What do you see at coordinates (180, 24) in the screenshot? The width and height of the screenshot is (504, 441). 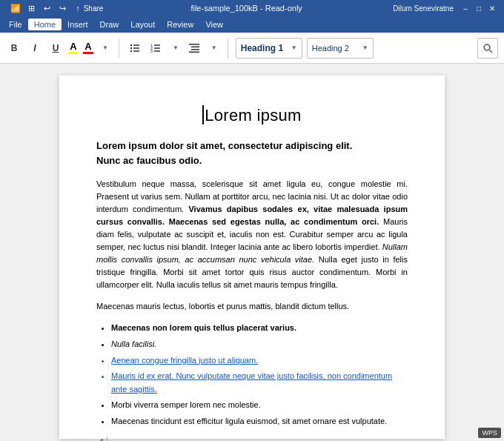 I see `menu-review: Review` at bounding box center [180, 24].